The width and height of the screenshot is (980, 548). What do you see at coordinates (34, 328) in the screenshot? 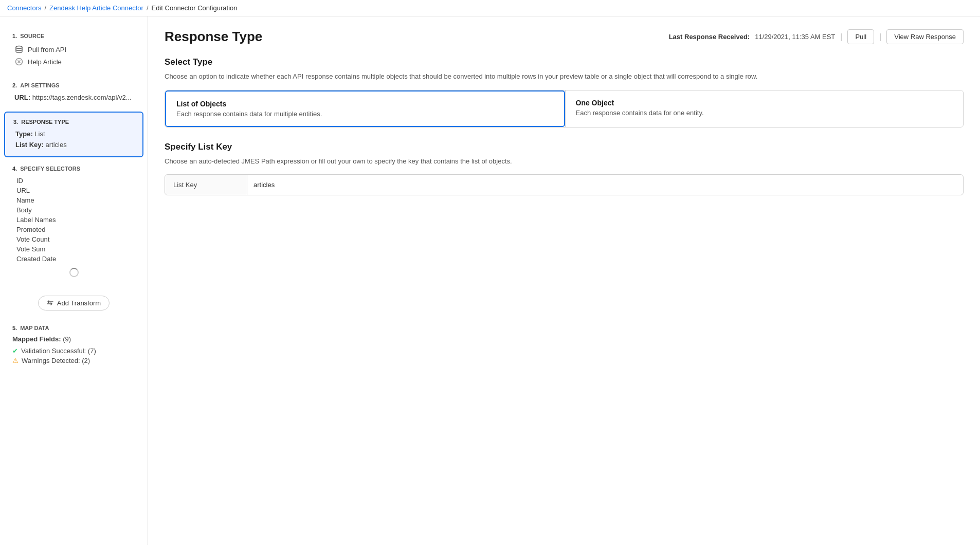
I see `step-5-label: MAP DATA` at bounding box center [34, 328].